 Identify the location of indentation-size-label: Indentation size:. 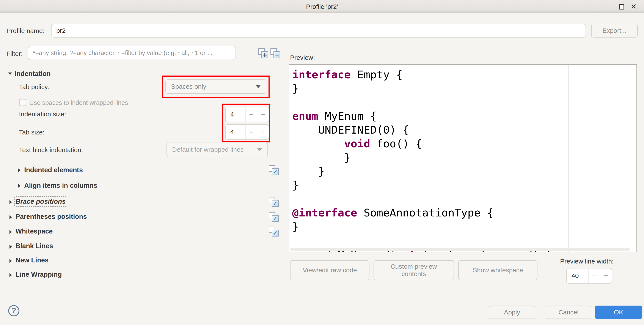
(42, 114).